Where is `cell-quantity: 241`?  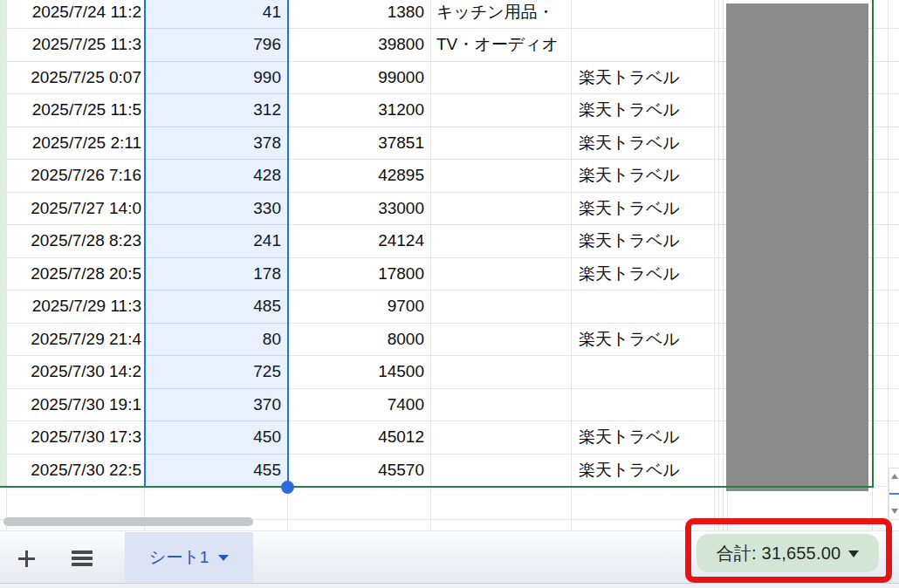 cell-quantity: 241 is located at coordinates (216, 241).